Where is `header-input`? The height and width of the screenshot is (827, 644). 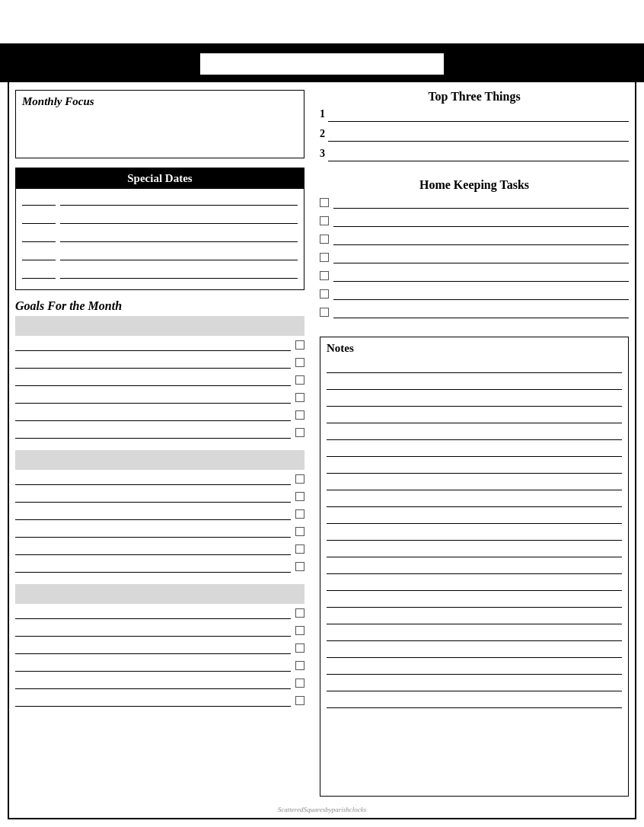 header-input is located at coordinates (322, 64).